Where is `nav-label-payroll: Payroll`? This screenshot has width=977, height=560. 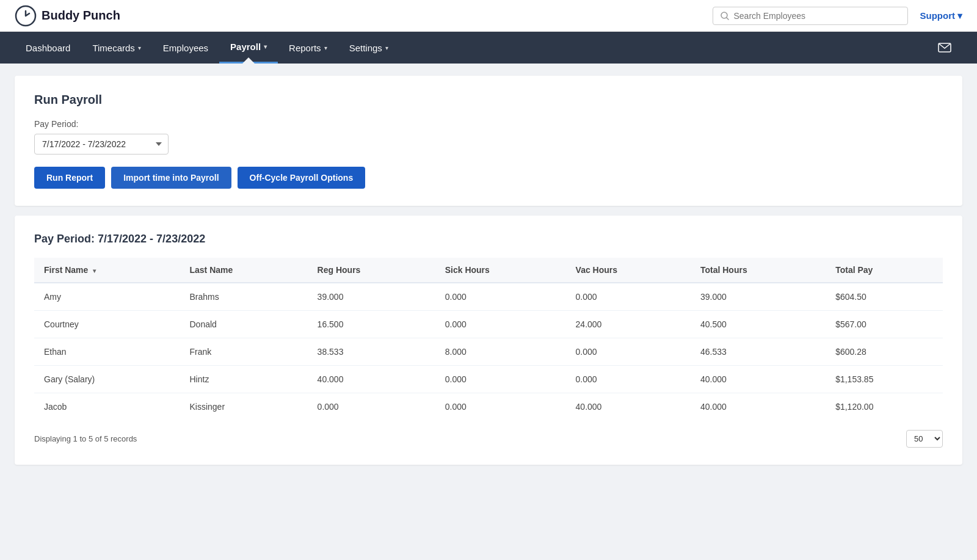
nav-label-payroll: Payroll is located at coordinates (245, 46).